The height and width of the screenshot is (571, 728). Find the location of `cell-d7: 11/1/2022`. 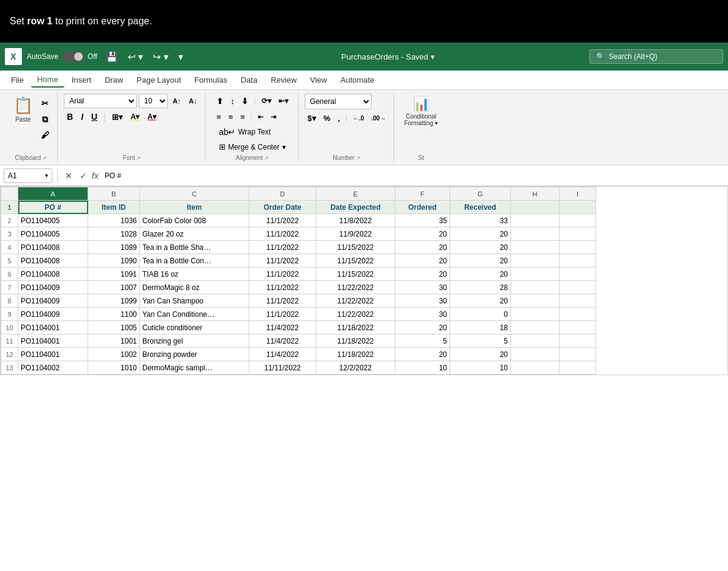

cell-d7: 11/1/2022 is located at coordinates (283, 288).